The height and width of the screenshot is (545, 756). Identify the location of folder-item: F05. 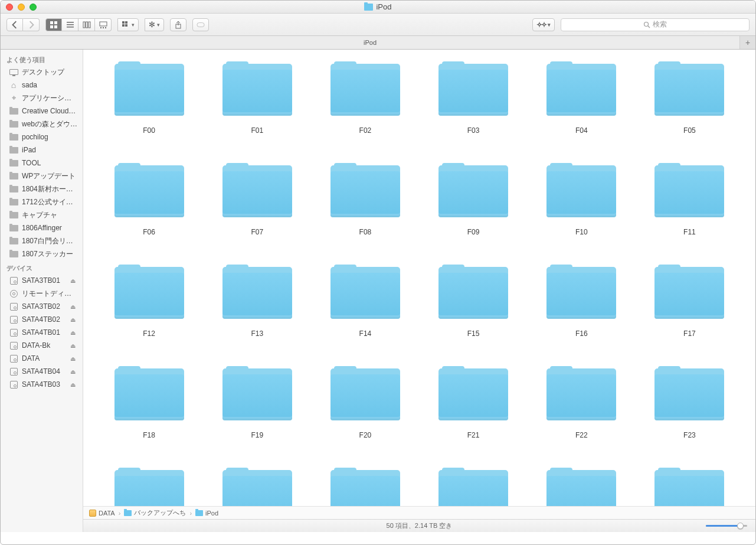
(689, 98).